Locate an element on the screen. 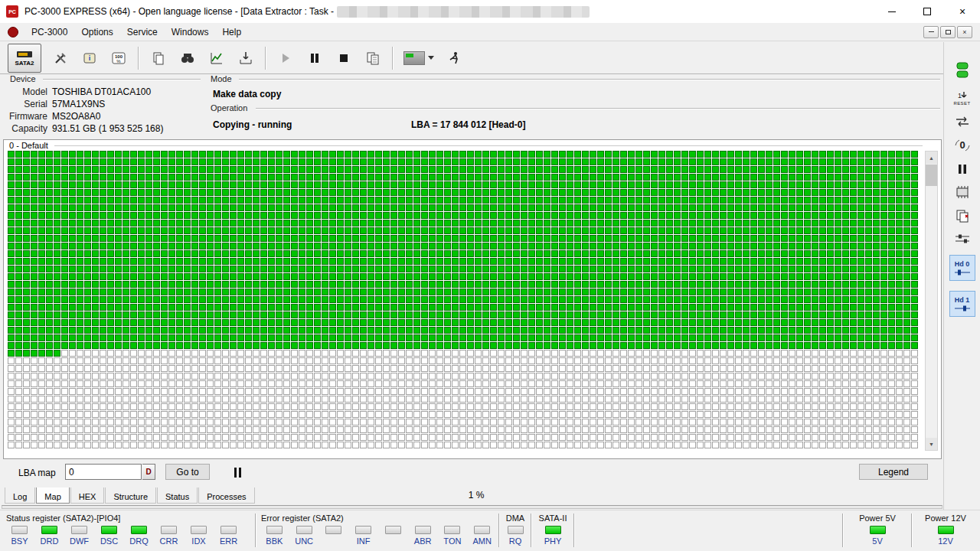  led-INF: INF is located at coordinates (363, 536).